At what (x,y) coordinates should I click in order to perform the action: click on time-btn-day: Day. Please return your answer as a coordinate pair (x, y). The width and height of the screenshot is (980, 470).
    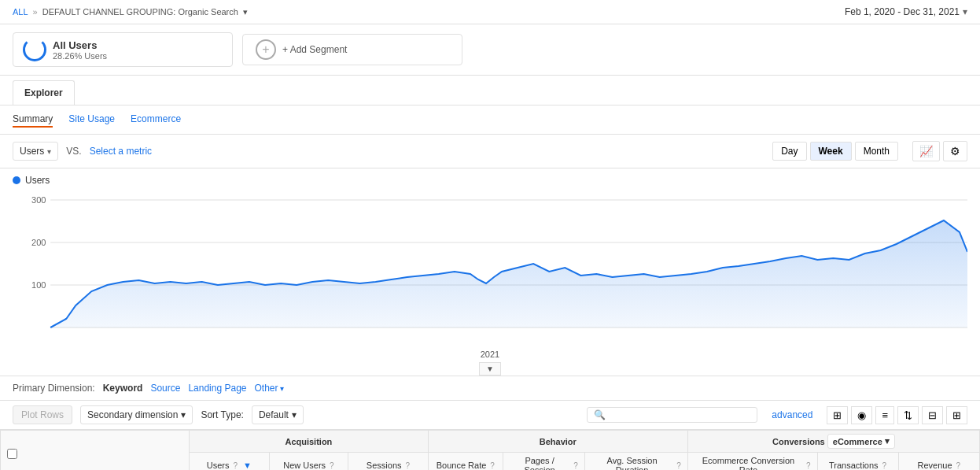
    Looking at the image, I should click on (790, 151).